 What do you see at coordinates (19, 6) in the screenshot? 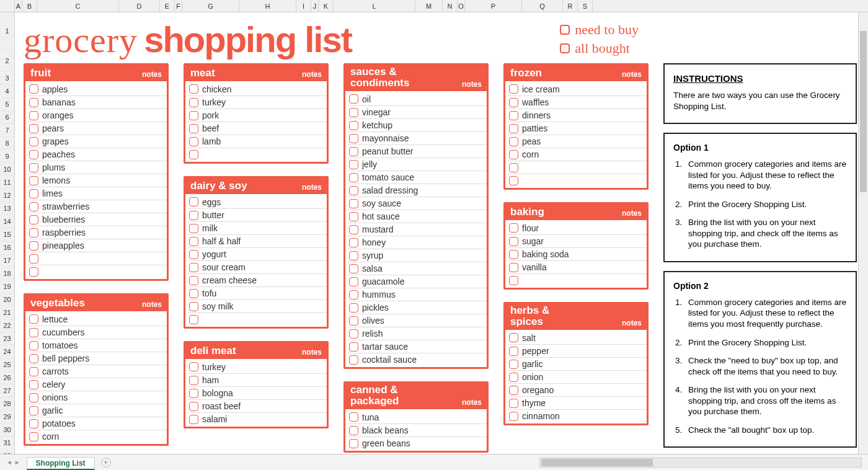
I see `col-header-A: A` at bounding box center [19, 6].